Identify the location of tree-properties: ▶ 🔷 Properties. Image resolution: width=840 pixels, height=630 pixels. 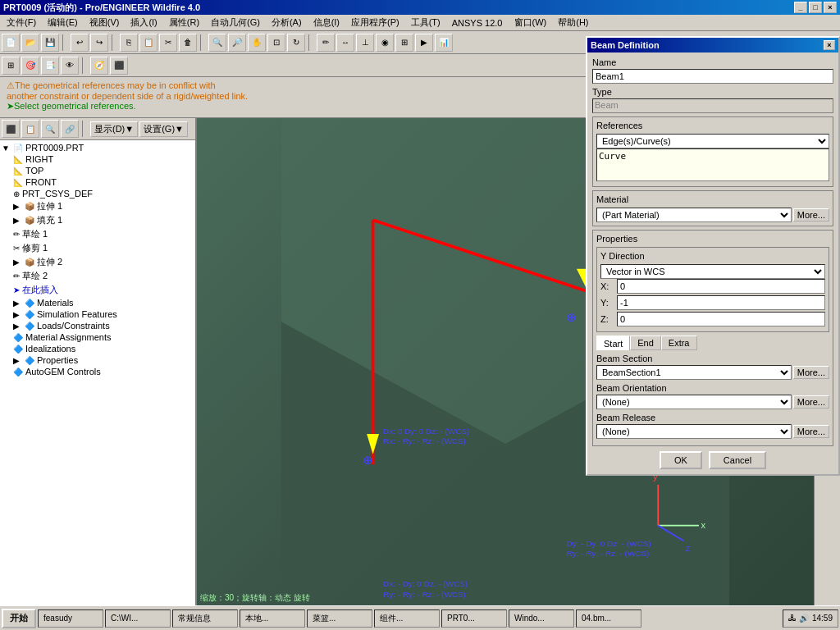
(98, 360).